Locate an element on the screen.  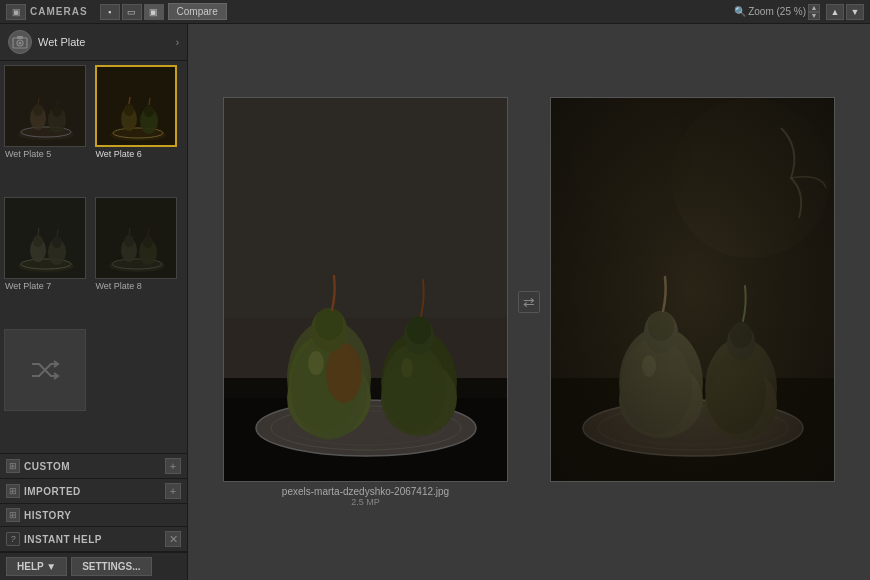
sidebar-bottom-bar: HELP ▼ SETTINGS... is located at coordinates (94, 566).